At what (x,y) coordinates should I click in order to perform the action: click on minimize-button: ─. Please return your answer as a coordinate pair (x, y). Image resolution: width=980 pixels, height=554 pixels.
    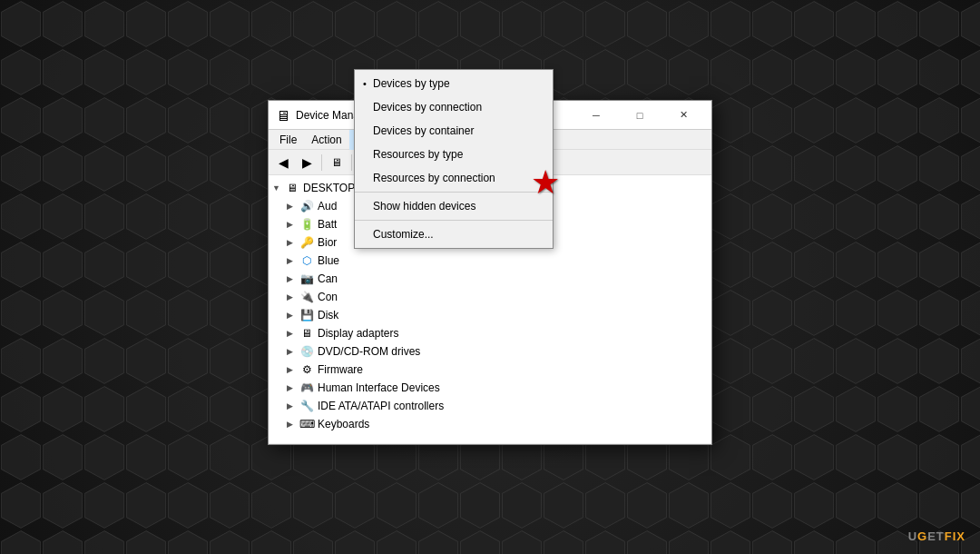
    Looking at the image, I should click on (596, 115).